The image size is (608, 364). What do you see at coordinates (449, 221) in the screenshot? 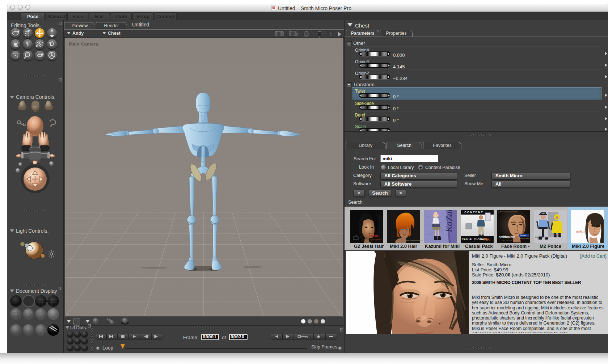
I see `svg-text: KaZumi` at bounding box center [449, 221].